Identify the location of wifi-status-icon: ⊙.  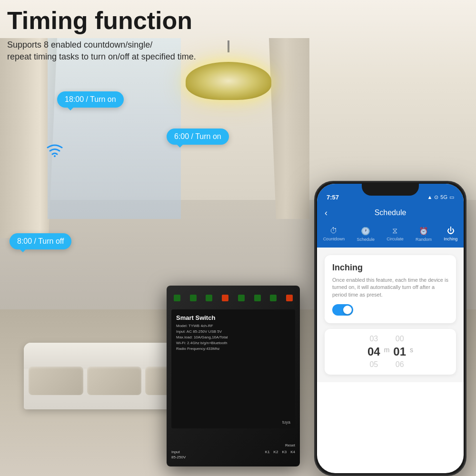
(436, 197).